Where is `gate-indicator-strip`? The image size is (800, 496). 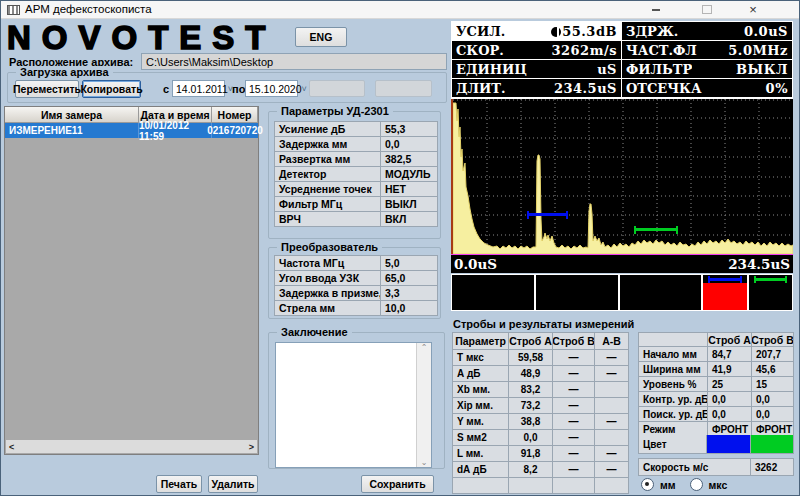
gate-indicator-strip is located at coordinates (622, 292).